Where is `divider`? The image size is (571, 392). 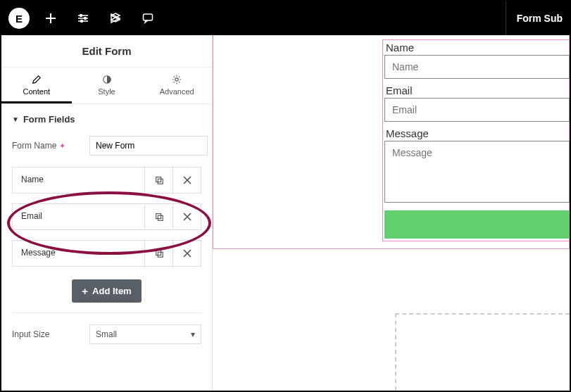
divider is located at coordinates (107, 312).